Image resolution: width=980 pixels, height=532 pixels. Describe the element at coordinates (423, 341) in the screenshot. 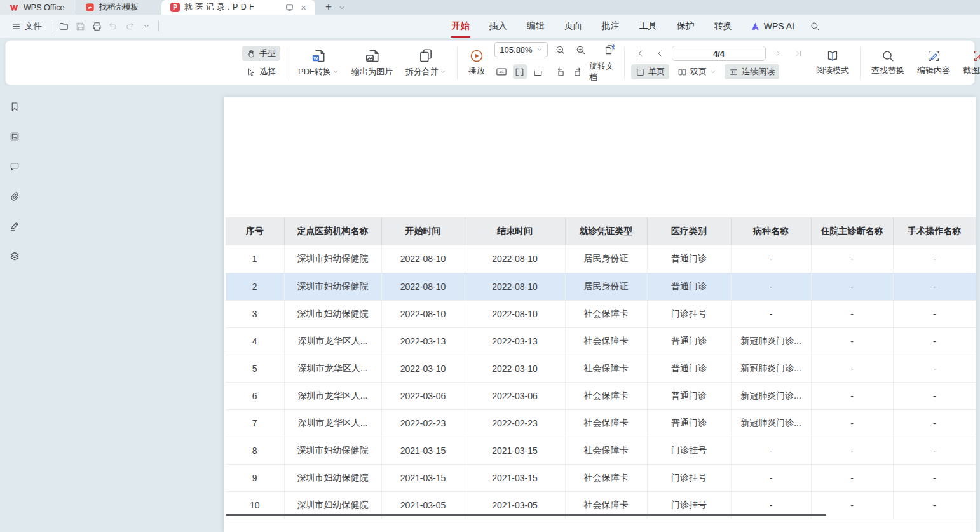

I see `table-cell: 2022-03-13` at that location.